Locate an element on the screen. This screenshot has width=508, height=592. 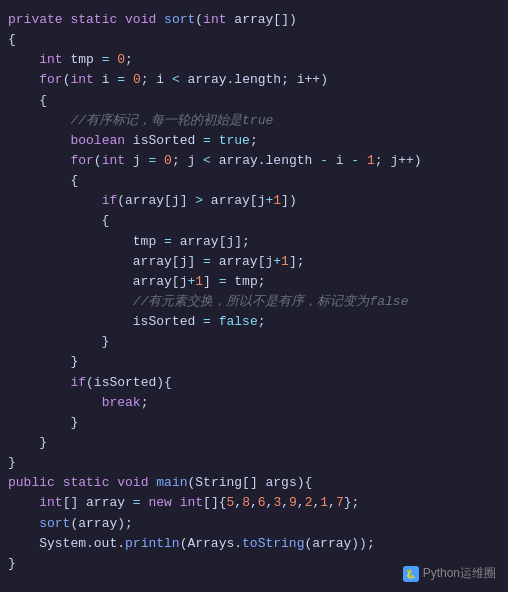
code-line-10: if(array[j] > array[j+1]) is located at coordinates (254, 201).